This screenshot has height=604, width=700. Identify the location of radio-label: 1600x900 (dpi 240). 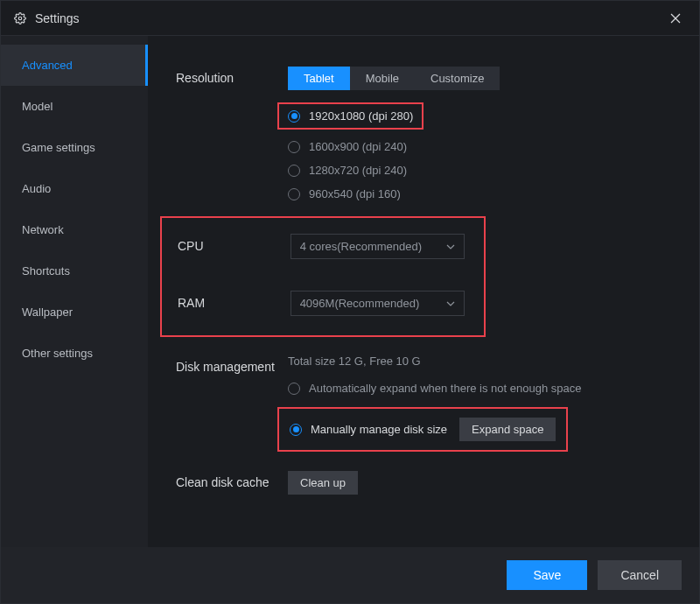
(358, 147).